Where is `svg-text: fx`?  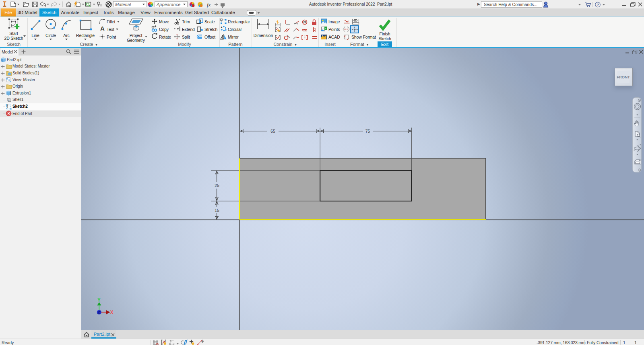
svg-text: fx is located at coordinates (209, 5).